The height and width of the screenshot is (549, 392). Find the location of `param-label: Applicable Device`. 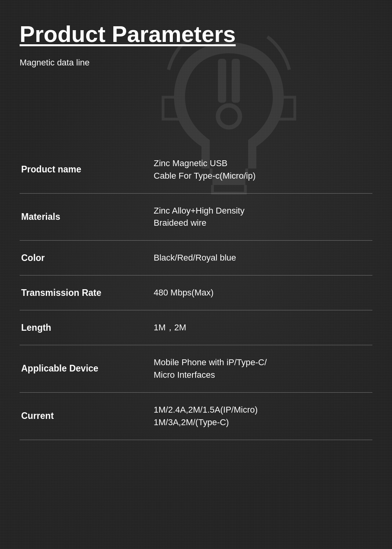

param-label: Applicable Device is located at coordinates (87, 369).